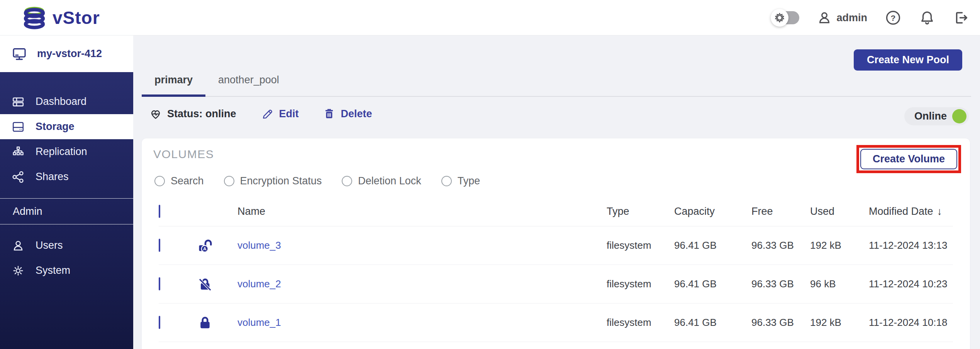  I want to click on delete-pool-button: Delete, so click(348, 114).